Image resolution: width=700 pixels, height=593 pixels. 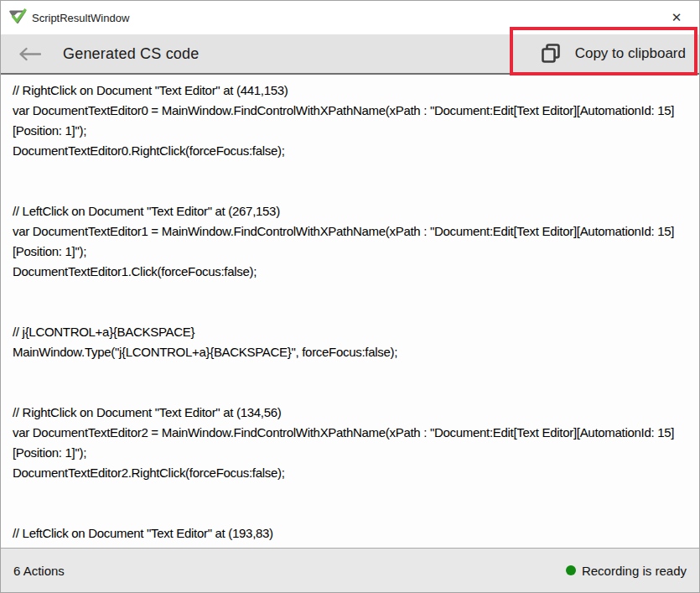 What do you see at coordinates (350, 151) in the screenshot?
I see `code-line: DocumentTextEditor0.RightClick(forceFocu…` at bounding box center [350, 151].